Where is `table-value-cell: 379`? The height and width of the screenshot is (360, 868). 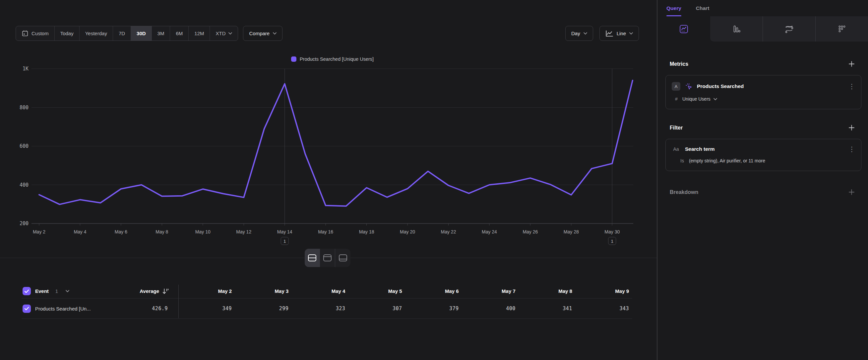
table-value-cell: 379 is located at coordinates (434, 308).